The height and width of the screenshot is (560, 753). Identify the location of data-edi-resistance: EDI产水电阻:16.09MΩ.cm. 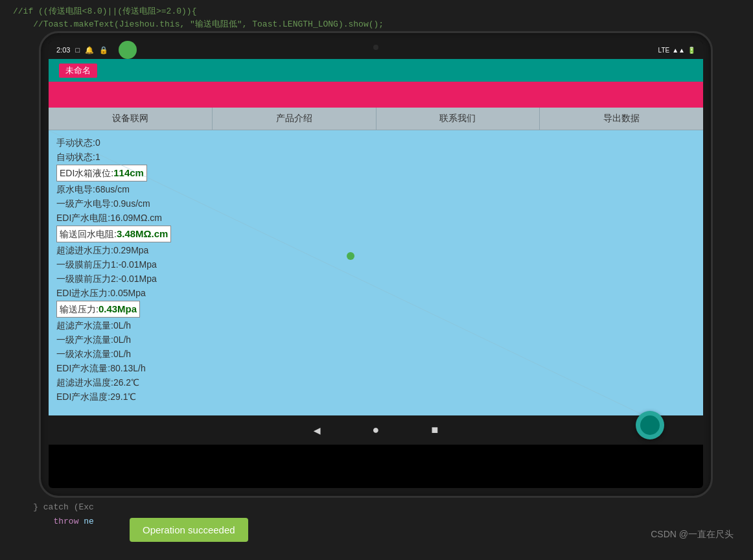
(376, 218).